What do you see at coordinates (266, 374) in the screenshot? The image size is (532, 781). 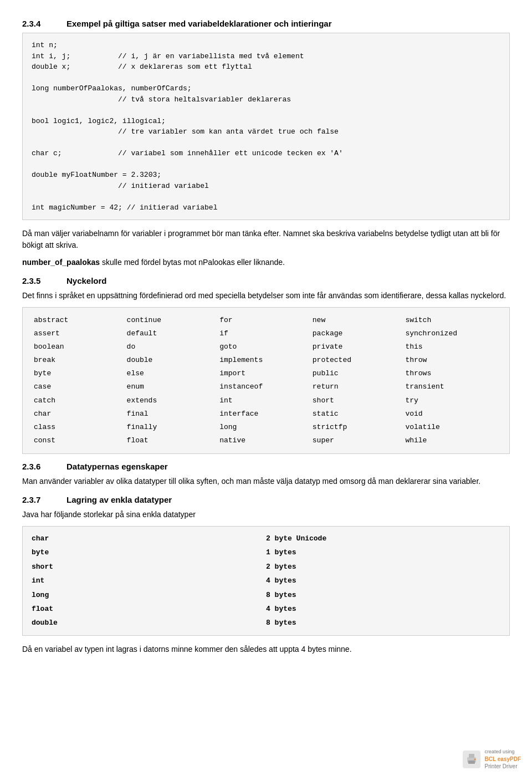 I see `keyword-import: import` at bounding box center [266, 374].